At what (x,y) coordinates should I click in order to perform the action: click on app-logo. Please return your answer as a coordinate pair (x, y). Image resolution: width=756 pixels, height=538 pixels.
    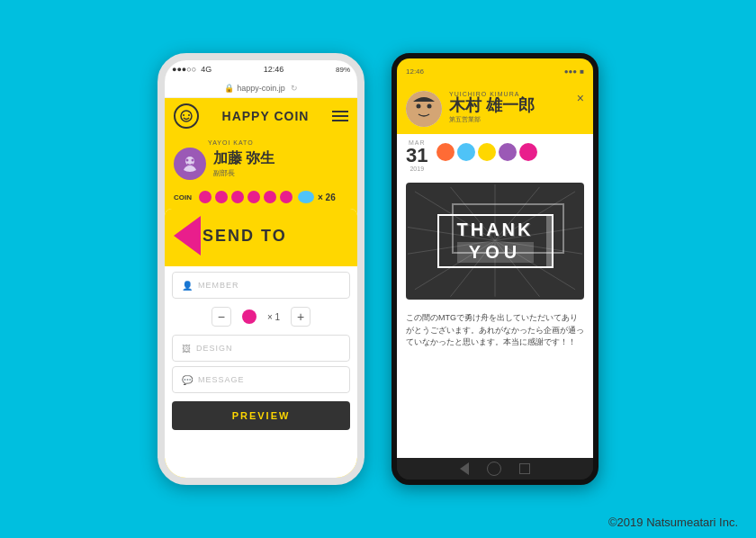
    Looking at the image, I should click on (186, 116).